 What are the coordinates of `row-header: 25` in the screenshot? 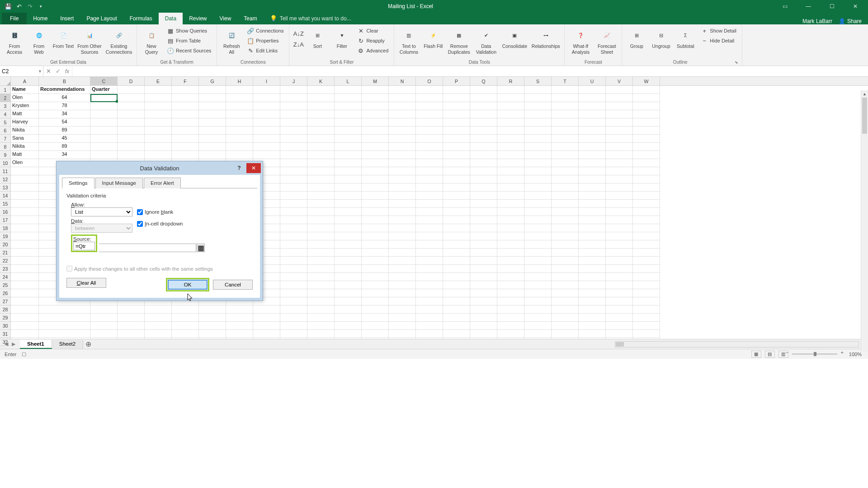 It's located at (5, 285).